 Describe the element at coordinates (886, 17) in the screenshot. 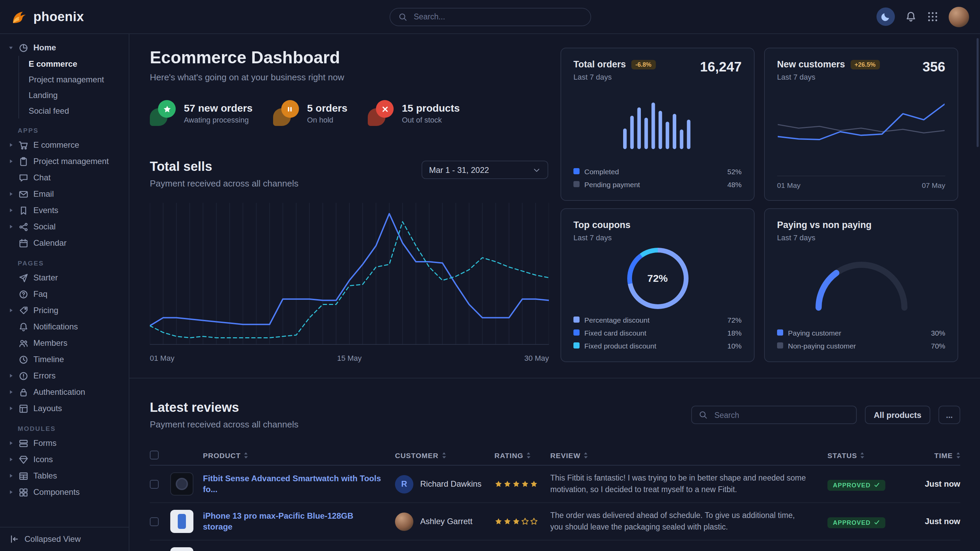

I see `theme-toggle-button` at that location.